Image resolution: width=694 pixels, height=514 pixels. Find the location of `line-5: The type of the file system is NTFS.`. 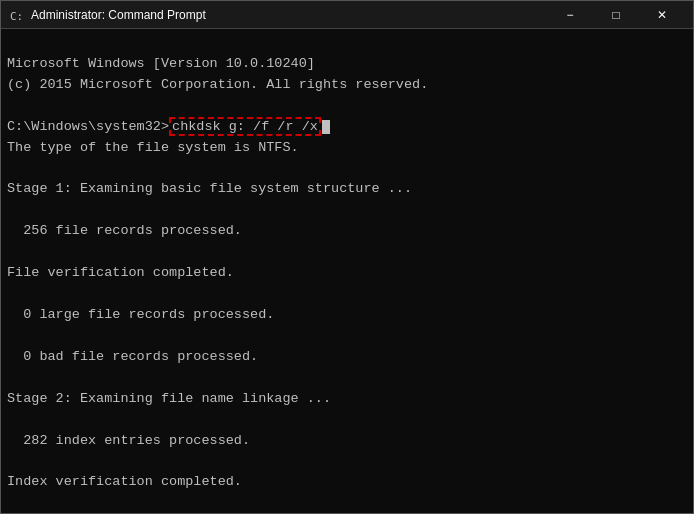

line-5: The type of the file system is NTFS. is located at coordinates (153, 148).